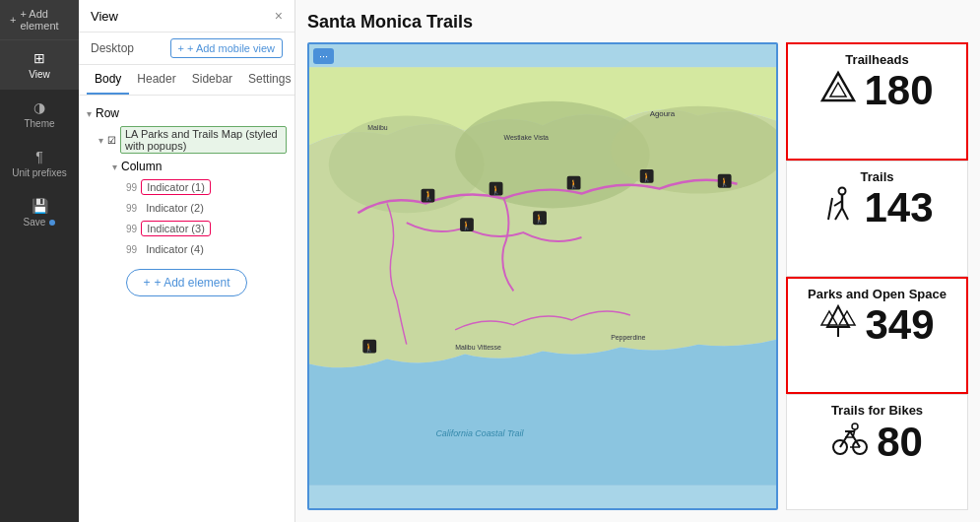 This screenshot has height=522, width=980. What do you see at coordinates (213, 80) in the screenshot?
I see `tab-sidebar: Sidebar` at bounding box center [213, 80].